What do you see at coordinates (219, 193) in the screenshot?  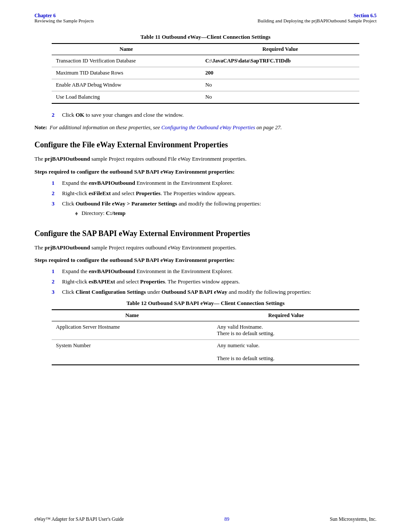 I see `step-content: Right-click esFileExt and select Propert…` at bounding box center [219, 193].